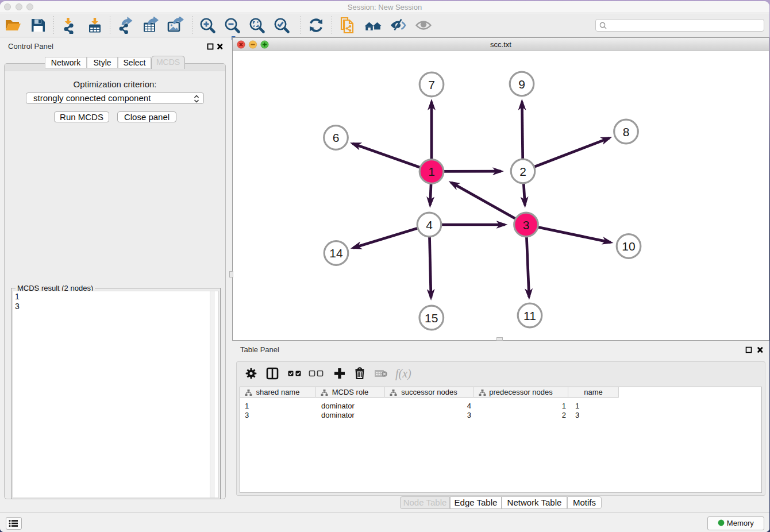  What do you see at coordinates (431, 318) in the screenshot?
I see `svg-text: 15` at bounding box center [431, 318].